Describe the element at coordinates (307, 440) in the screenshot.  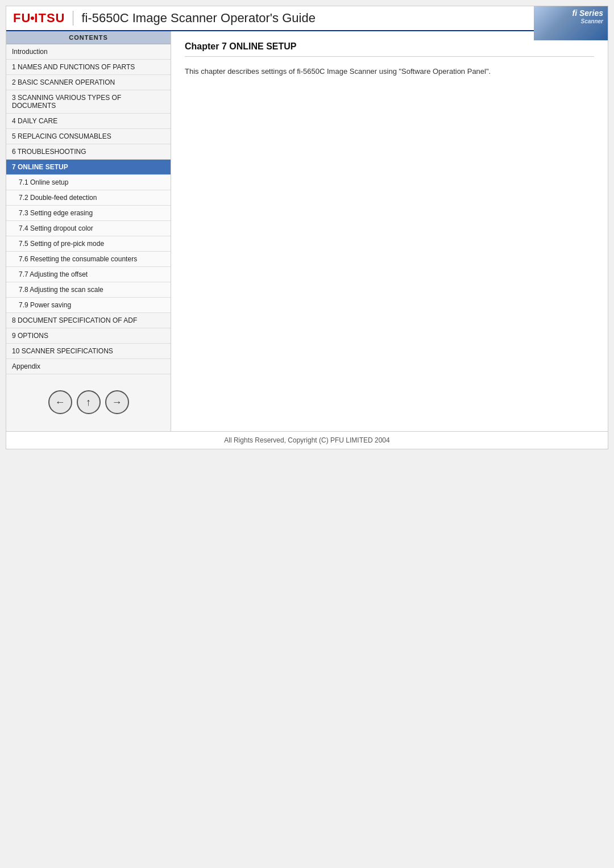
I see `footer: All Rights Reserved, Copyright (C) PFU L…` at that location.